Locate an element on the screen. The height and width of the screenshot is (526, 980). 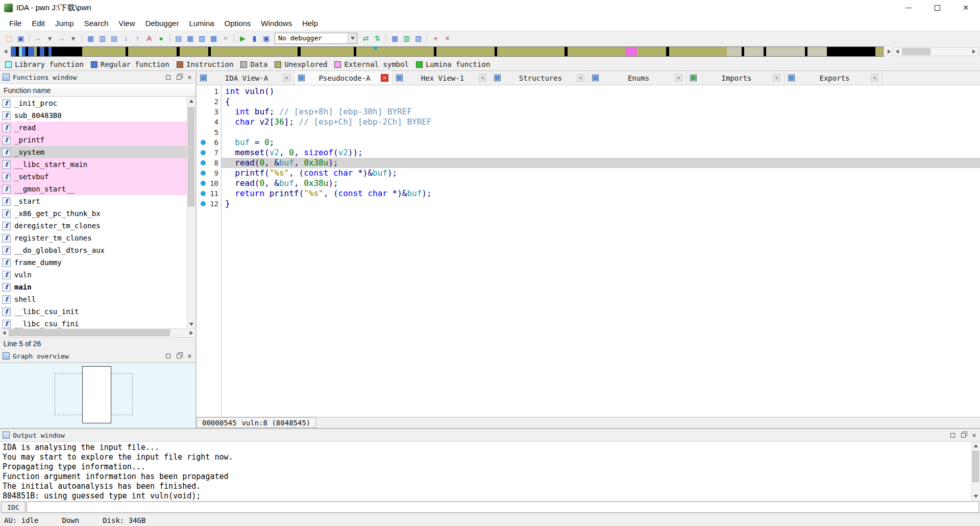
output-vertical-scrollbar is located at coordinates (976, 471).